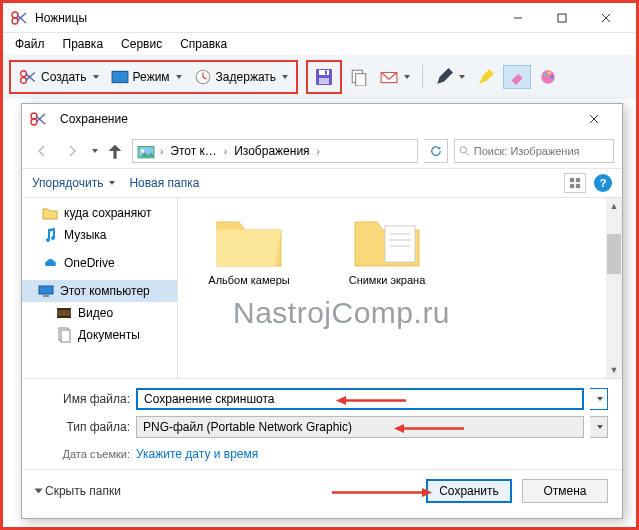  Describe the element at coordinates (197, 454) in the screenshot. I see `date-taken-link: Укажите дату и время` at that location.